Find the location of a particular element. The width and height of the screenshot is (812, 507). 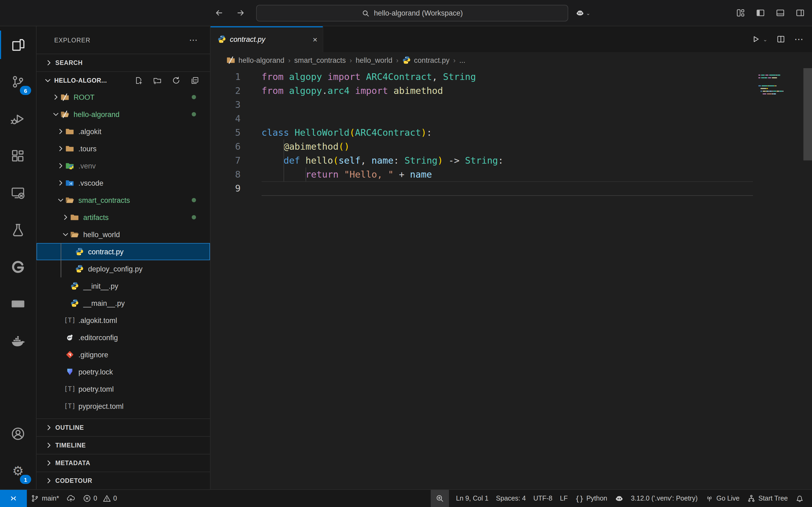

tree-item-smart-contracts: smart_contracts is located at coordinates (123, 200).